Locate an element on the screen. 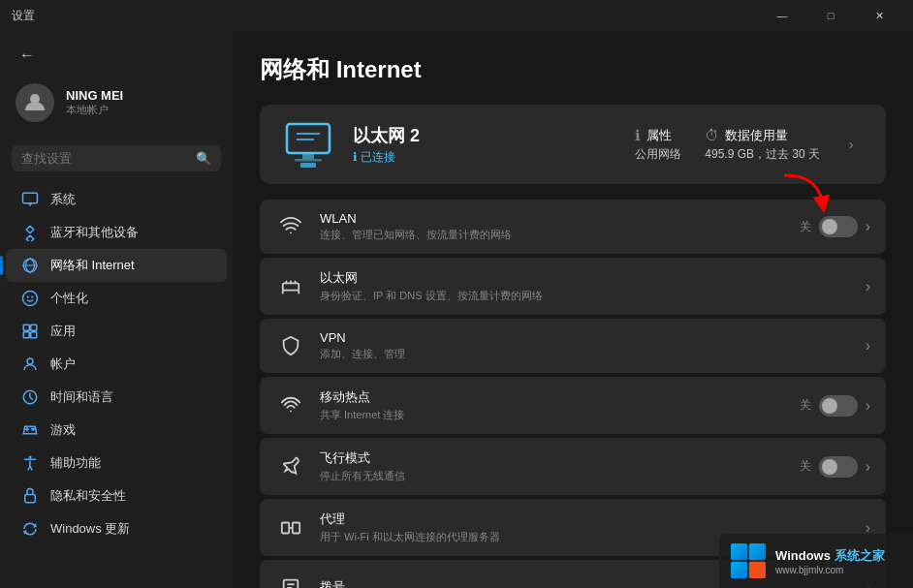 This screenshot has height=588, width=913. text-wlan: WLAN 连接、管理已知网络、按流量计费的网络 is located at coordinates (552, 227).